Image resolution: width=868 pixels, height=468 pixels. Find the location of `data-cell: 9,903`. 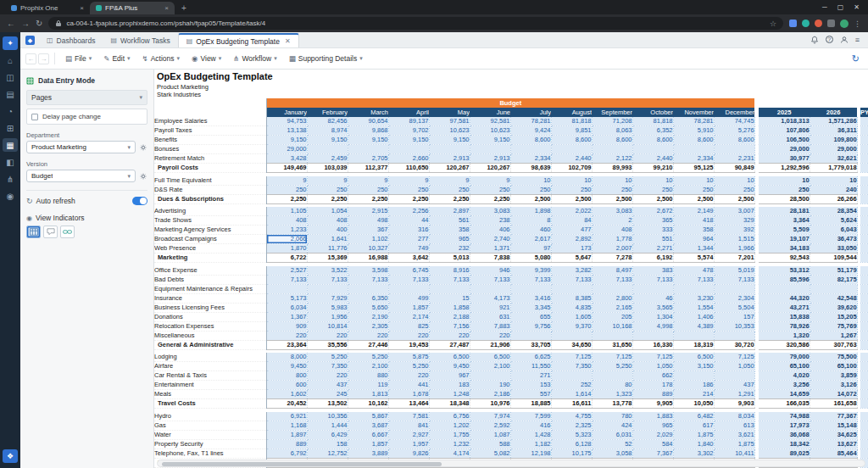

data-cell: 9,903 is located at coordinates (734, 404).